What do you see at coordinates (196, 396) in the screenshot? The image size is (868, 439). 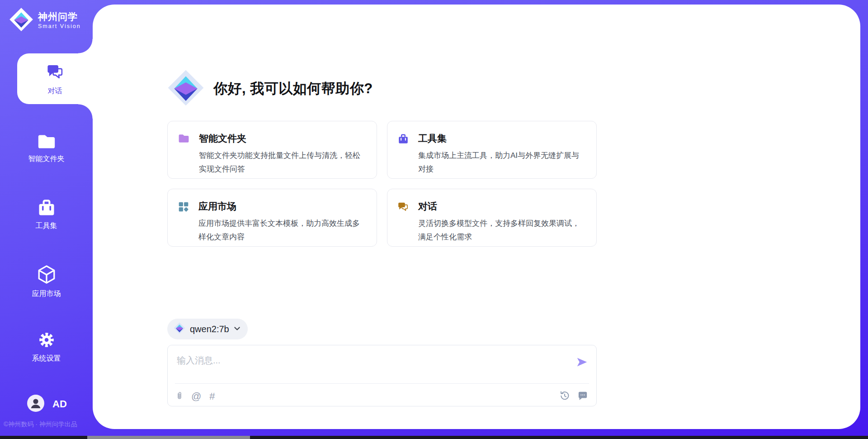 I see `mention-button: @` at bounding box center [196, 396].